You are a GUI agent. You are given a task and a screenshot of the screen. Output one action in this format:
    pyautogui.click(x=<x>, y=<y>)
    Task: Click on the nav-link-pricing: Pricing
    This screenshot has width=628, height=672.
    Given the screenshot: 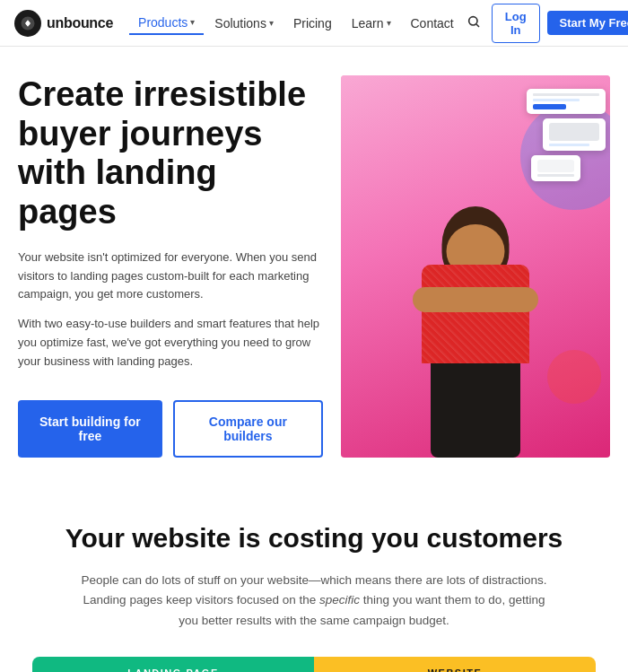 What is the action you would take?
    pyautogui.click(x=312, y=23)
    